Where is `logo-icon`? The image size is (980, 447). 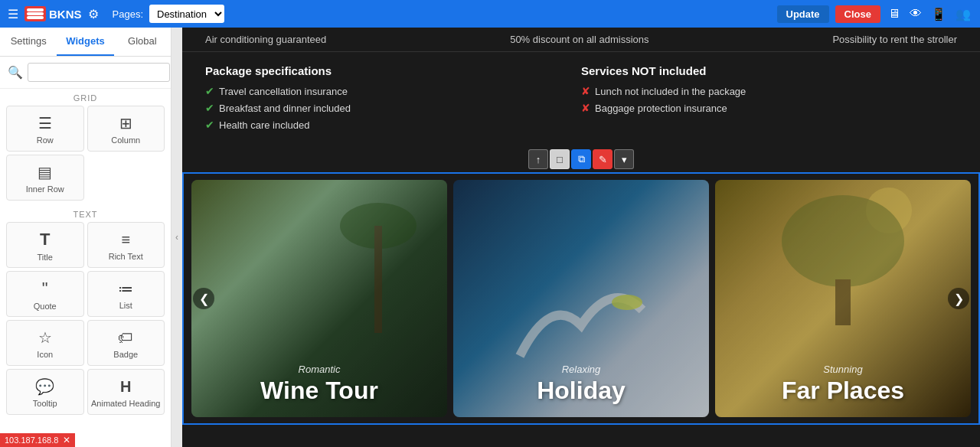
logo-icon is located at coordinates (35, 14).